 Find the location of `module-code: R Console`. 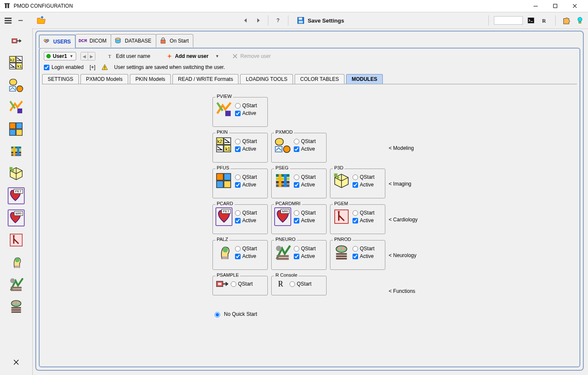

module-code: R Console is located at coordinates (286, 275).